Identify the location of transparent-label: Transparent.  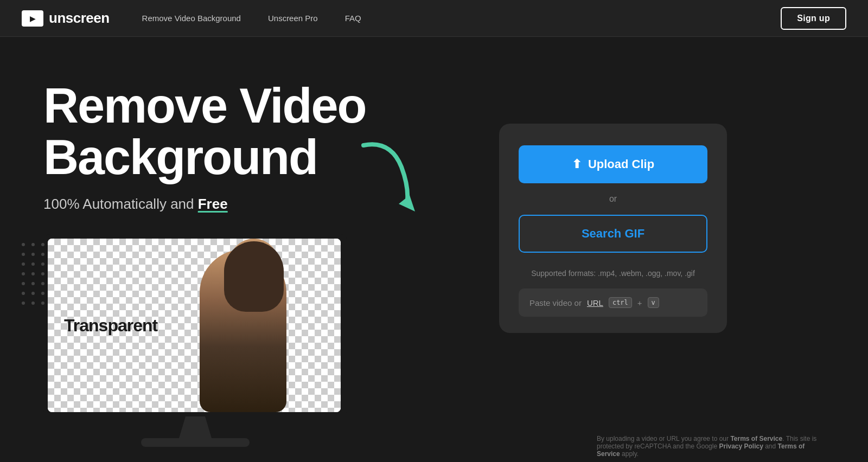
(111, 325).